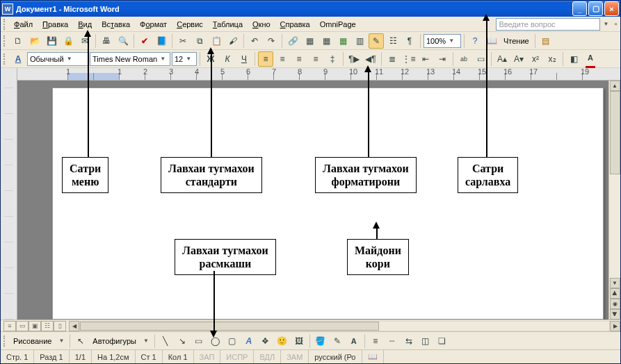 This screenshot has width=621, height=364. Describe the element at coordinates (295, 357) in the screenshot. I see `status-ovr: ЗАМ` at that location.